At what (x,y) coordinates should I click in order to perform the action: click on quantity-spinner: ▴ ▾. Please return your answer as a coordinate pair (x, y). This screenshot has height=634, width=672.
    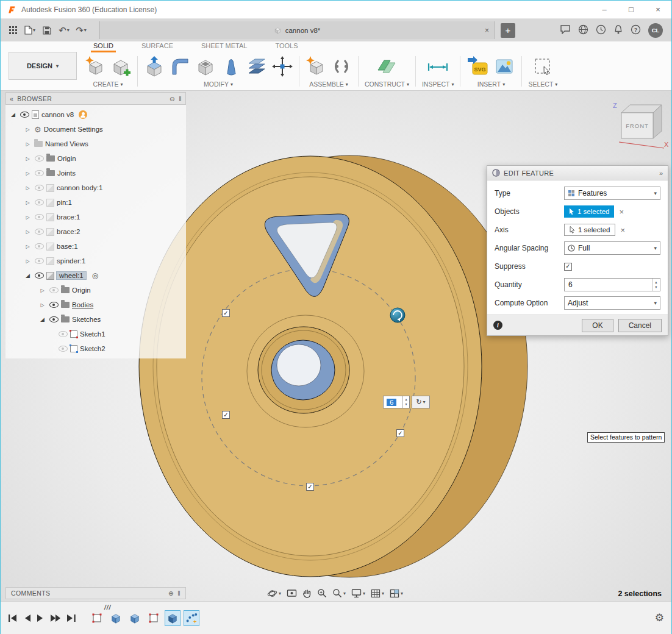
    Looking at the image, I should click on (656, 285).